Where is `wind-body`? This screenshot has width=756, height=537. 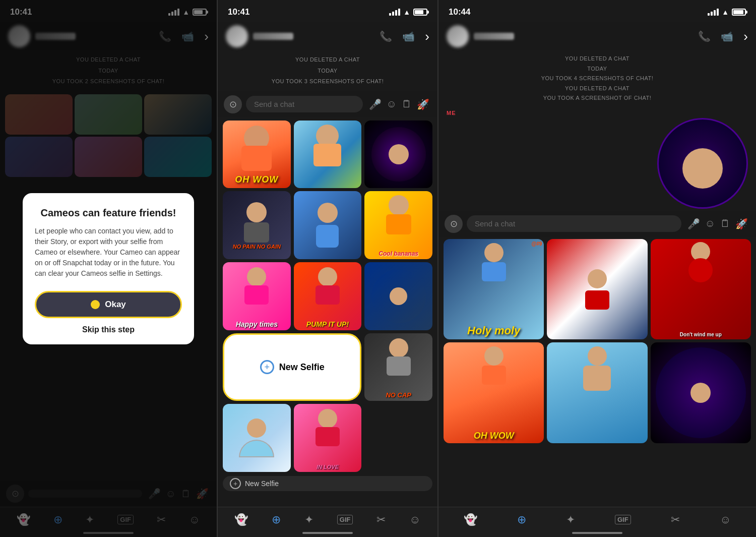 wind-body is located at coordinates (701, 270).